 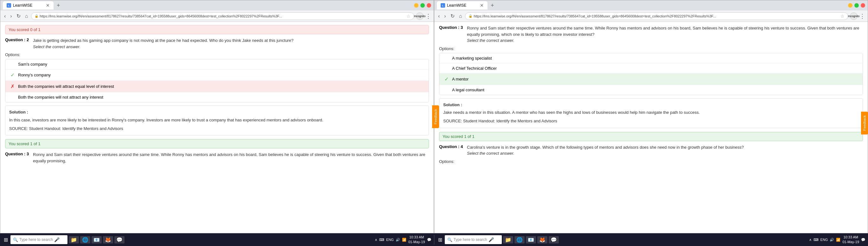 What do you see at coordinates (816, 240) in the screenshot?
I see `keyboard-icon-right: ⌨` at bounding box center [816, 240].